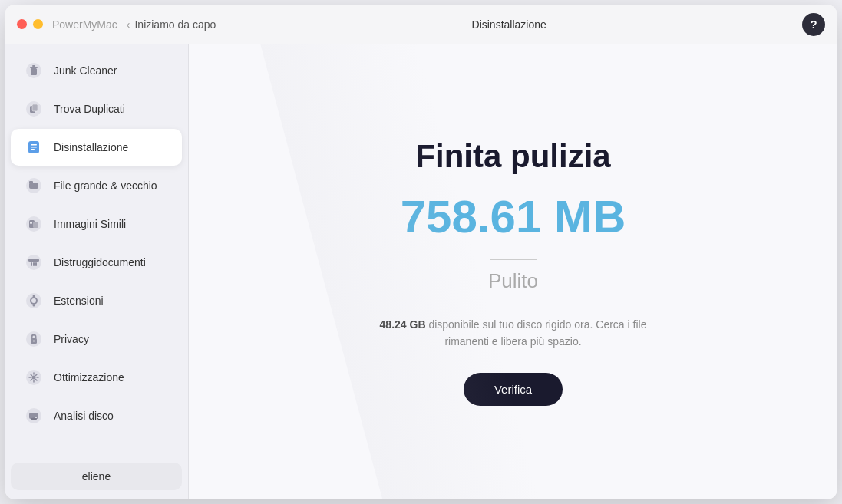 Image resolution: width=842 pixels, height=504 pixels. I want to click on trova-duplicati-icon, so click(34, 109).